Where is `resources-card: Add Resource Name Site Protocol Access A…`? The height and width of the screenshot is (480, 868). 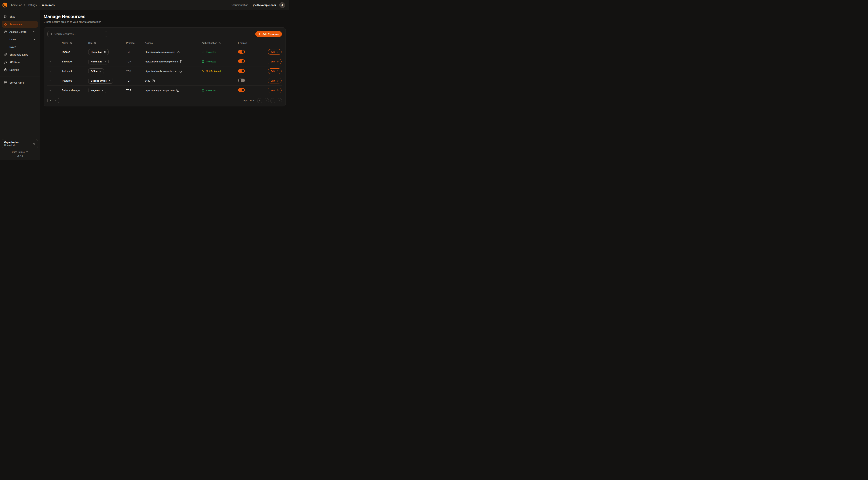
resources-card: Add Resource Name Site Protocol Access A… is located at coordinates (164, 67).